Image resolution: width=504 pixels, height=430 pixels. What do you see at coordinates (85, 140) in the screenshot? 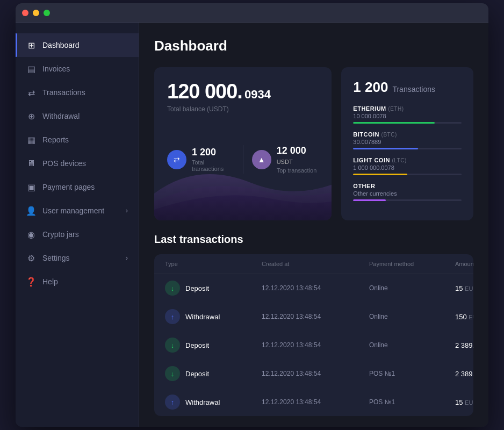
I see `sidebar-label-reports: Reports` at bounding box center [85, 140].